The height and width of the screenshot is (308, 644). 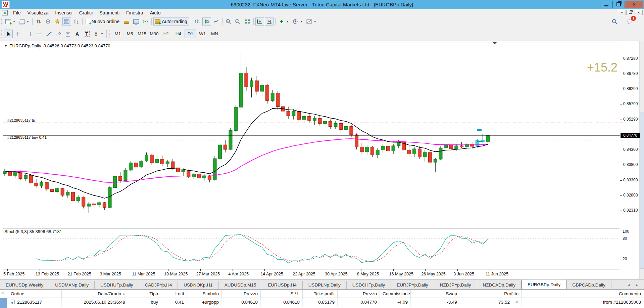 I want to click on orders-header-lotti: Lotti, so click(x=174, y=294).